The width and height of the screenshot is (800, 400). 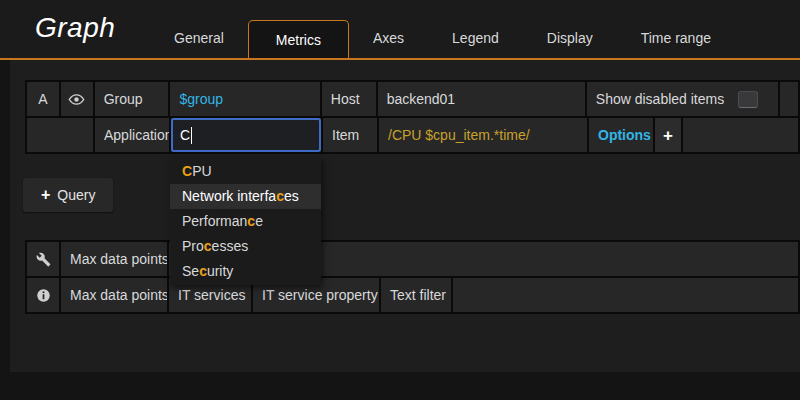 I want to click on options-row-1: Max data points, so click(x=412, y=259).